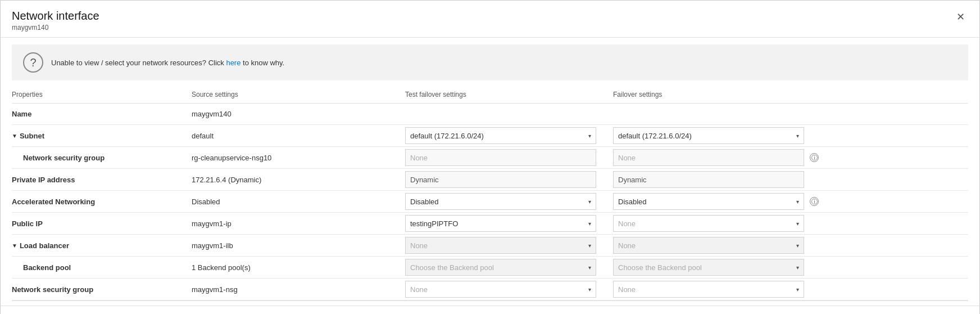 This screenshot has height=314, width=980. Describe the element at coordinates (627, 224) in the screenshot. I see `failover-public-ip-value: None` at that location.